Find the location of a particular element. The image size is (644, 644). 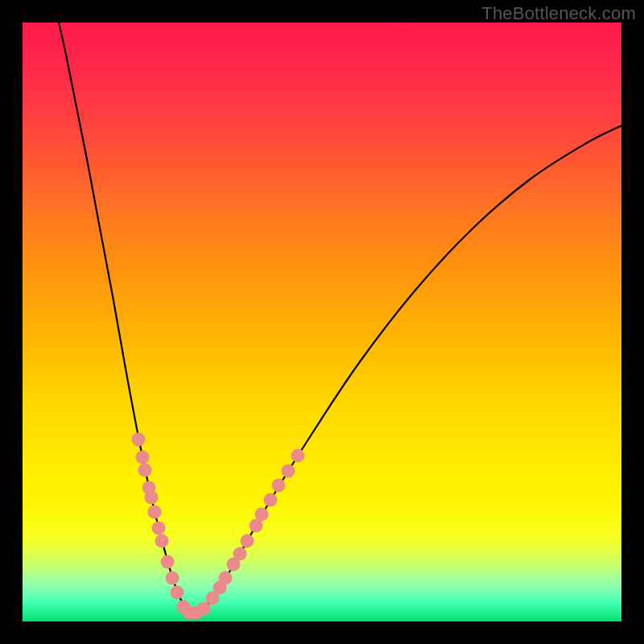

watermark-label: TheBottleneck.com is located at coordinates (559, 14).